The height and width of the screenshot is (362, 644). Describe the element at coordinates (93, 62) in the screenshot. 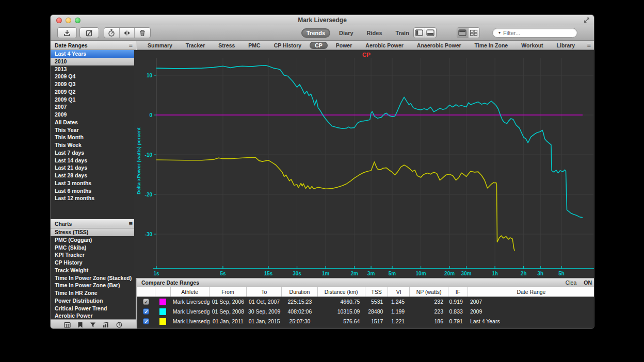

I see `date-range-2010: 2010` at that location.